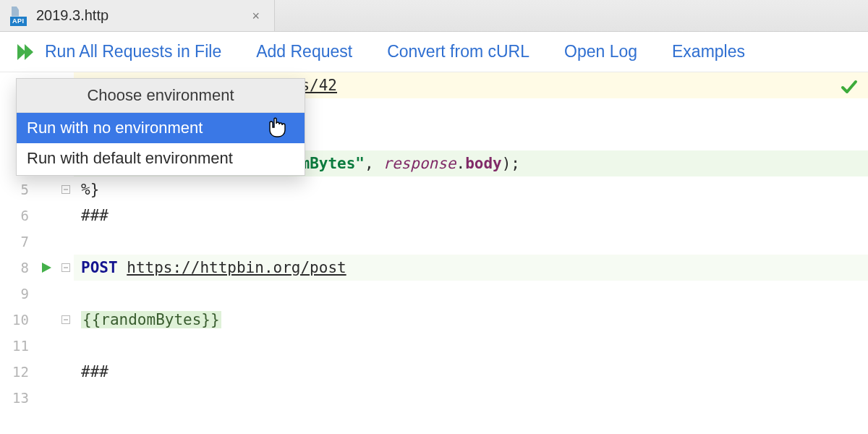  Describe the element at coordinates (471, 190) in the screenshot. I see `code-cell: %}` at that location.